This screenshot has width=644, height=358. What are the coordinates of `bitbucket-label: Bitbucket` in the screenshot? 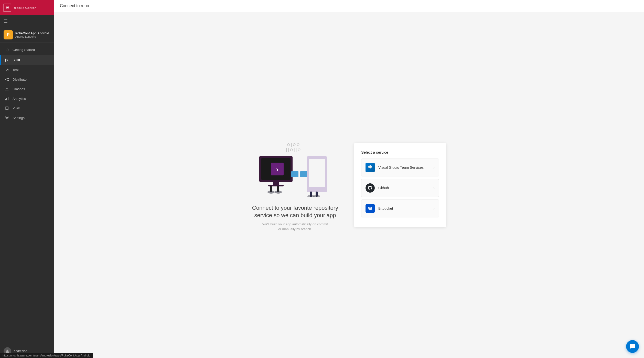 It's located at (404, 208).